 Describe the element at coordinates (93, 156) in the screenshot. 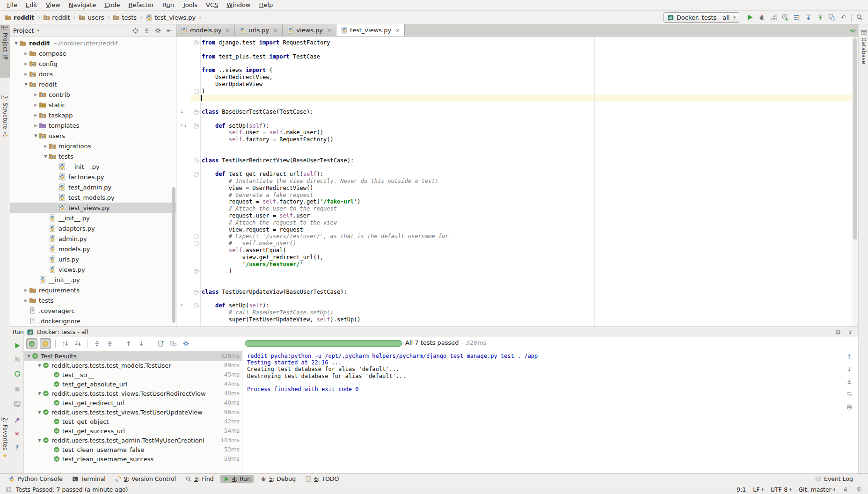

I see `tree-item: ▼tests` at that location.